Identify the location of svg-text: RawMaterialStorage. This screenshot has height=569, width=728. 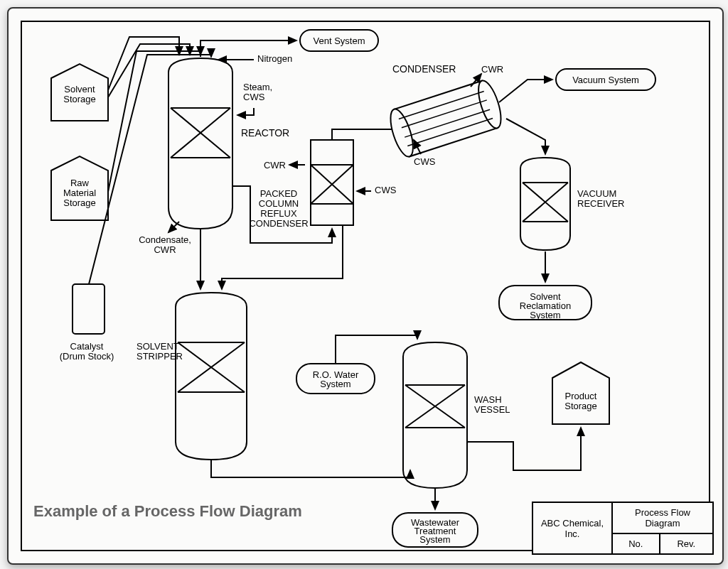
(80, 193).